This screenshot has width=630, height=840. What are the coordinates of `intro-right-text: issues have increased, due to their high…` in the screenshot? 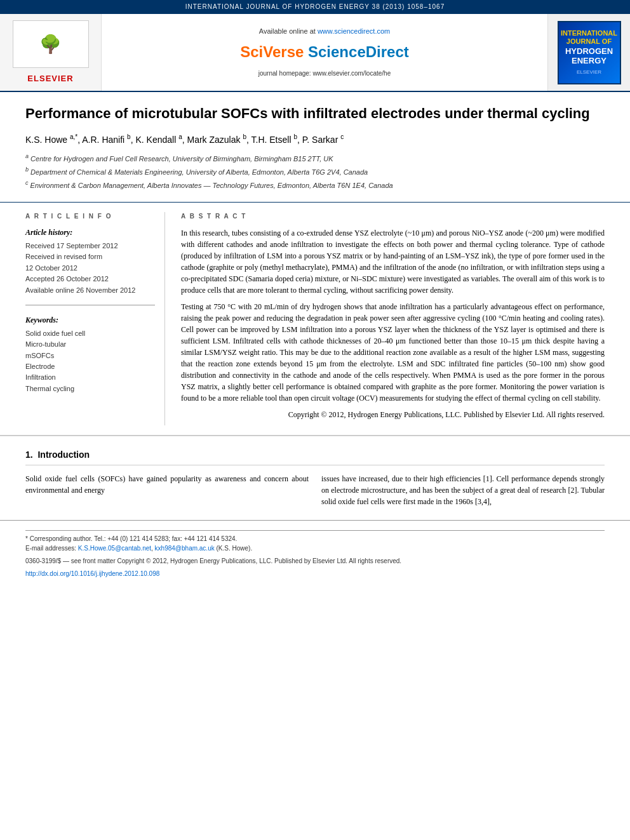 It's located at (463, 490).